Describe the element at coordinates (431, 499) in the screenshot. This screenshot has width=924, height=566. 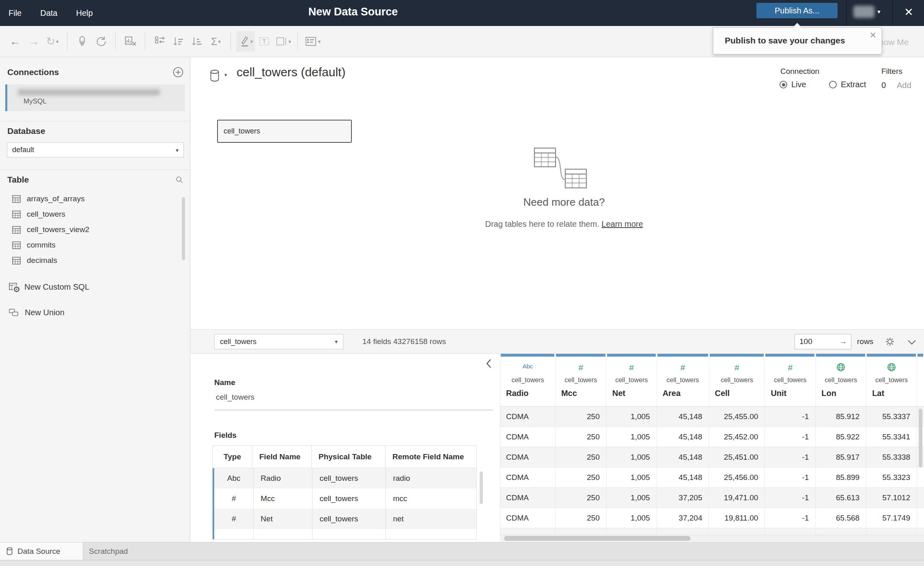
I see `remote-field-name: mcc` at that location.